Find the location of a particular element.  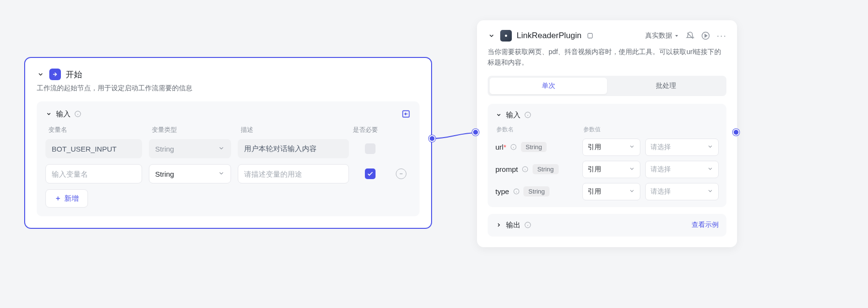

connection-edge is located at coordinates (454, 135).